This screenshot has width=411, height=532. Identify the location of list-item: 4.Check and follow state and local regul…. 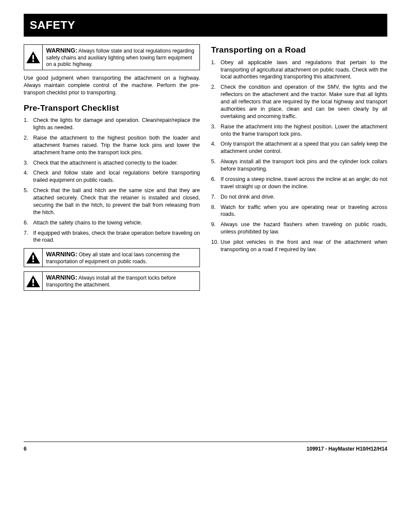
(112, 177).